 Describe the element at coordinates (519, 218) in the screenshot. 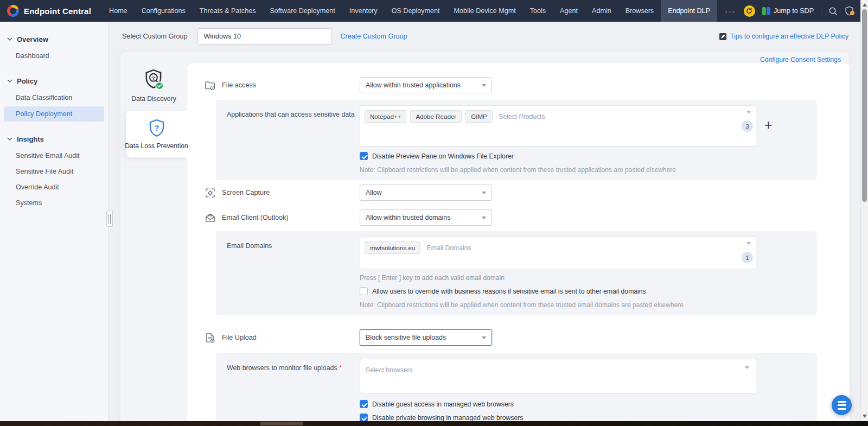

I see `email-client-row: Email Client (Outlook) Allow within trus…` at that location.